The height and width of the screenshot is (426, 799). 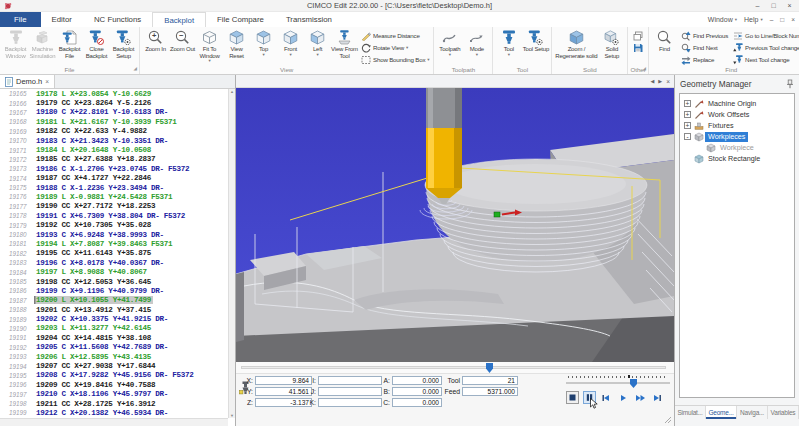 I want to click on c-value-field: 0.000, so click(x=417, y=402).